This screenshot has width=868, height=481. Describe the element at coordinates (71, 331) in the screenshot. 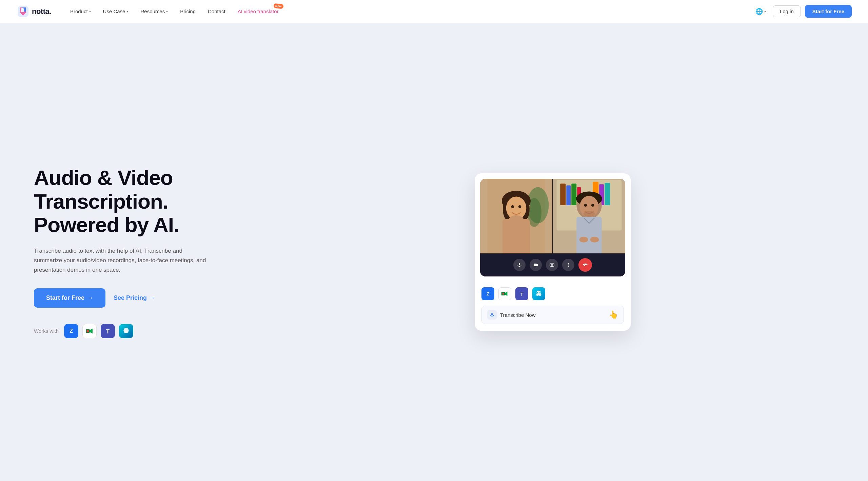

I see `zoom-icon: Z` at that location.